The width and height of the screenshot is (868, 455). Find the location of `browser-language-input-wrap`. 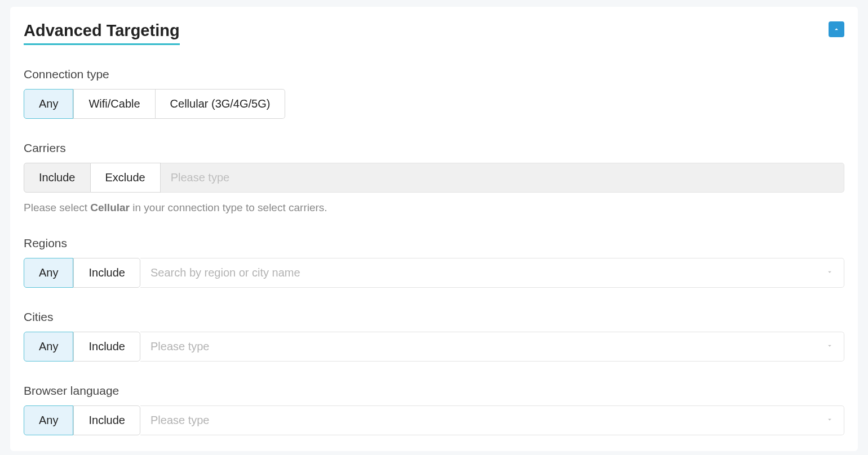

browser-language-input-wrap is located at coordinates (493, 420).